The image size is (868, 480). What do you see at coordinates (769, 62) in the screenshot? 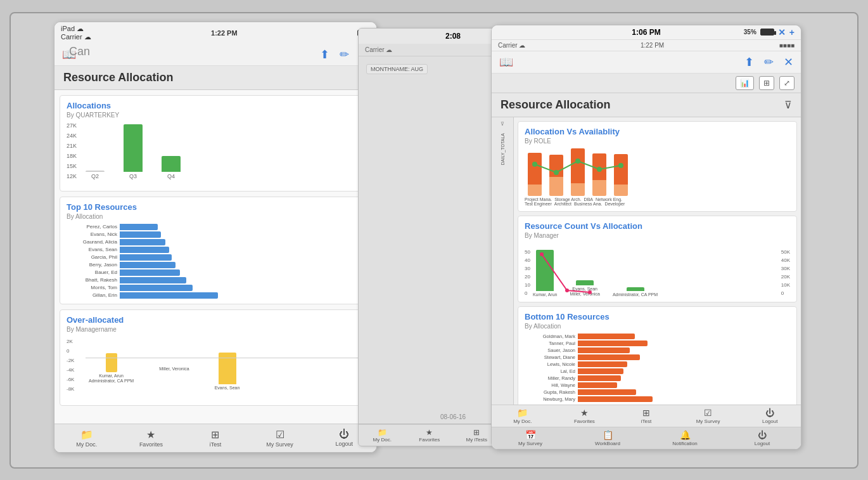
I see `right-edit-icon: ✏` at bounding box center [769, 62].